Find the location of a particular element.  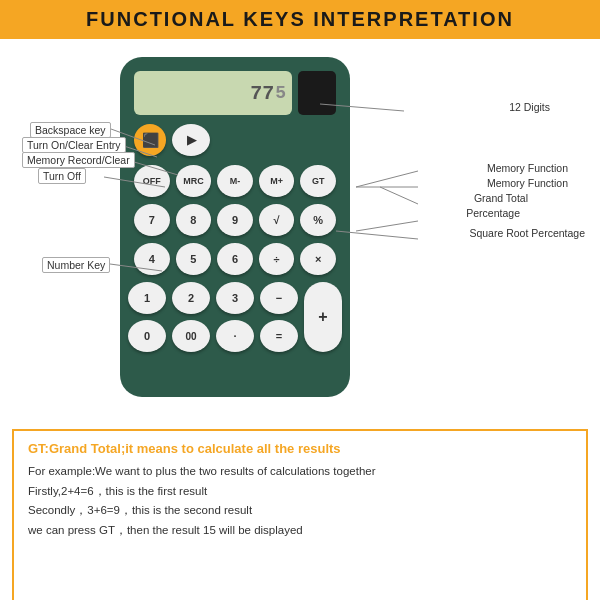

arrow-button: ▶ is located at coordinates (191, 140).